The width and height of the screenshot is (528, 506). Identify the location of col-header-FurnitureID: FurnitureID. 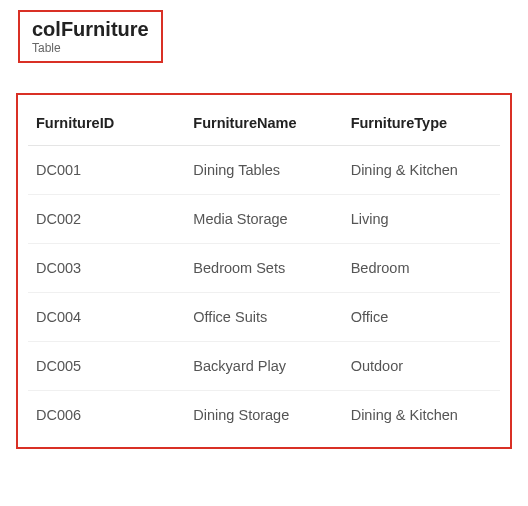
(106, 126).